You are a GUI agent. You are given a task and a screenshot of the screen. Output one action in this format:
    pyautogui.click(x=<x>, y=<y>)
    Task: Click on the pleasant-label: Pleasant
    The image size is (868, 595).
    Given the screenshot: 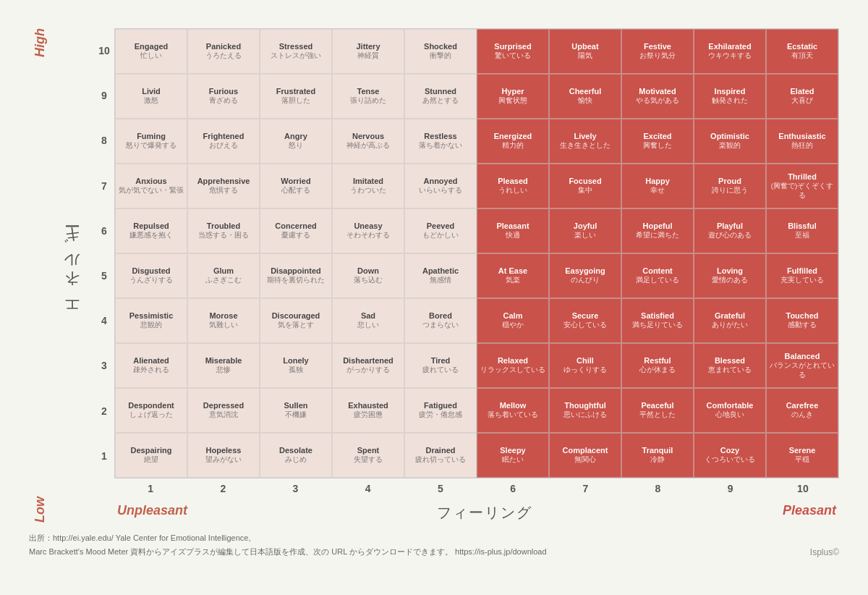 What is the action you would take?
    pyautogui.click(x=809, y=512)
    